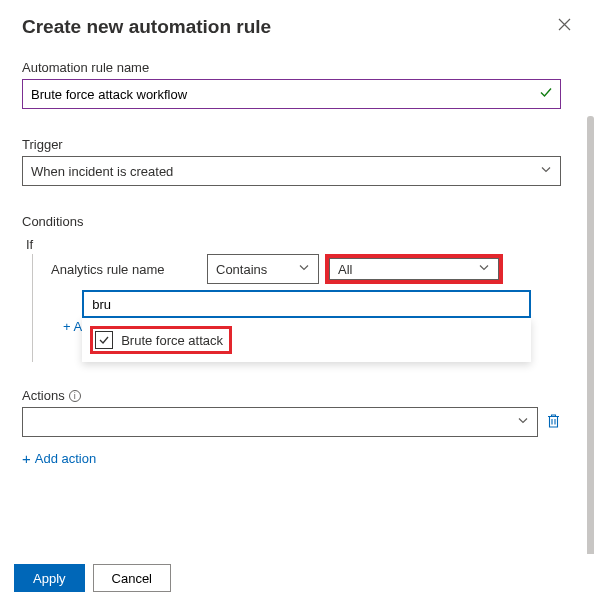 The height and width of the screenshot is (602, 599). Describe the element at coordinates (292, 171) in the screenshot. I see `trigger-select: When incident is created` at that location.